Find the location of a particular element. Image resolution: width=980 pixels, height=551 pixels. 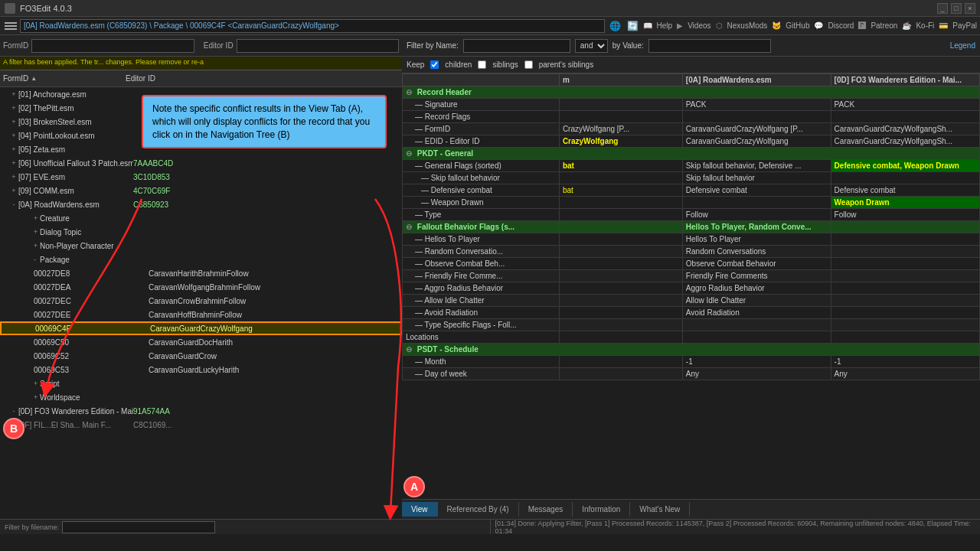

bottom-row: Filter by filename: [01:34] Done: Applyi… is located at coordinates (490, 527).